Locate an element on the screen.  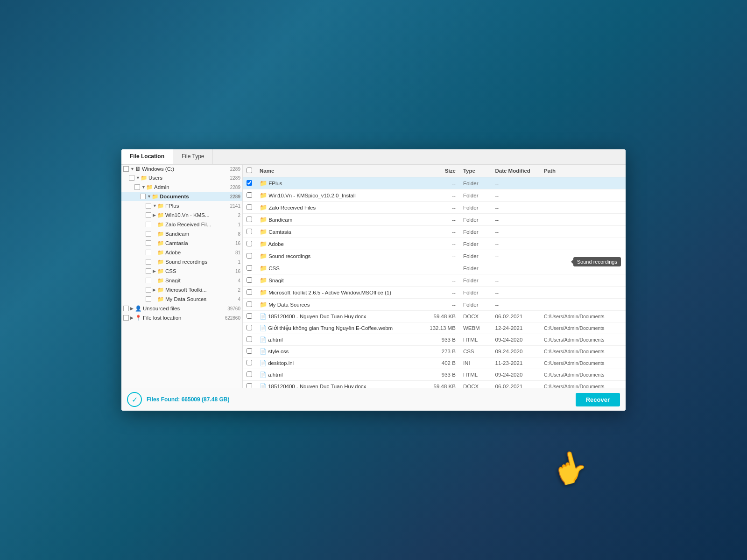
table-row: 📁 Microsoft Toolkit 2.6.5 - Active Windo… is located at coordinates (434, 293).